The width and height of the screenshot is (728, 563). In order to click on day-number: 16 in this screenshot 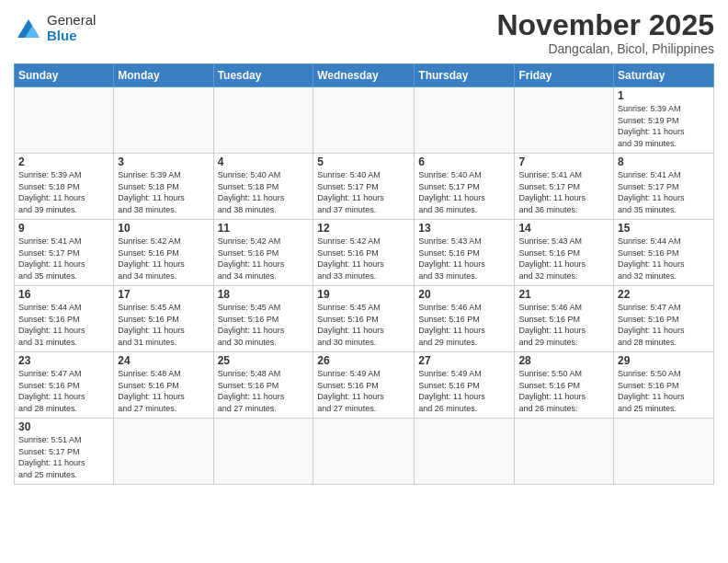, I will do `click(64, 294)`.